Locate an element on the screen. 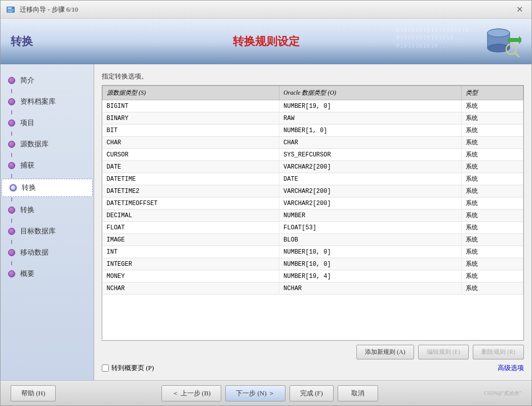 The height and width of the screenshot is (406, 532). sidebar-dot-convert is located at coordinates (13, 188).